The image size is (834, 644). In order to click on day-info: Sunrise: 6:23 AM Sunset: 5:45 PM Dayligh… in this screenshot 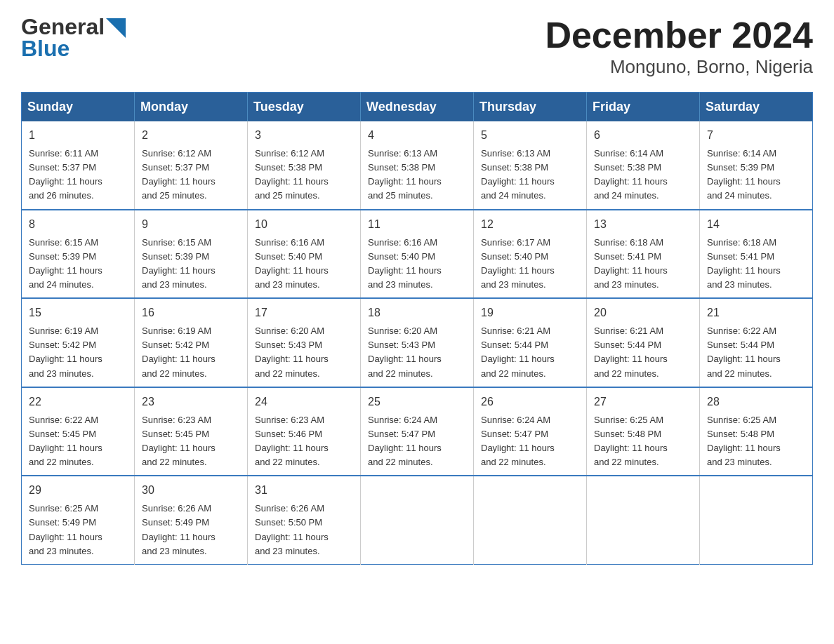, I will do `click(191, 442)`.